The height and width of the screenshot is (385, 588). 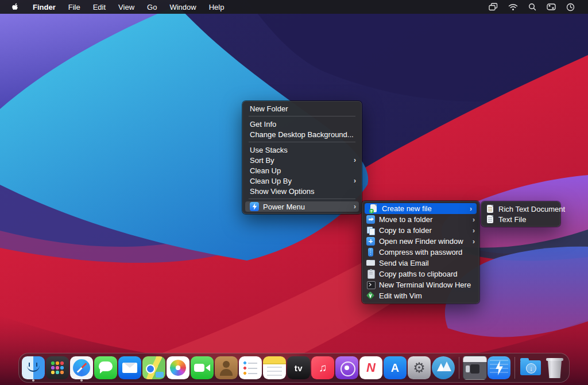 What do you see at coordinates (521, 209) in the screenshot?
I see `submenu-item-rich-text-document: Rich Text Document` at bounding box center [521, 209].